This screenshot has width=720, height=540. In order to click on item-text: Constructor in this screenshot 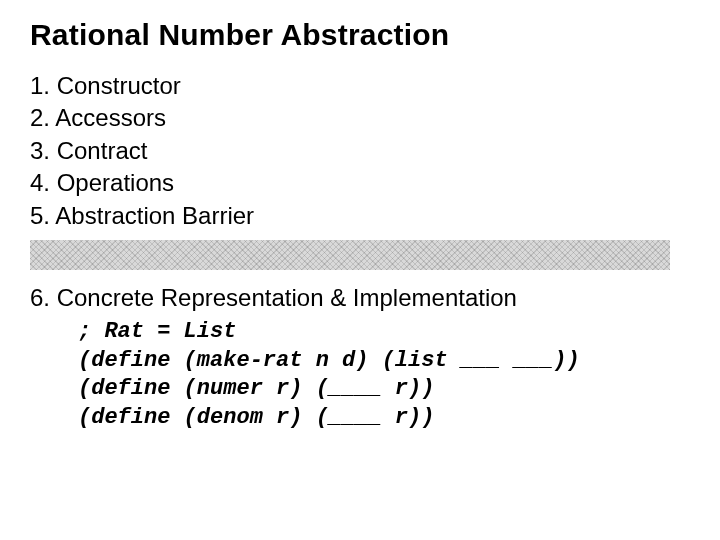, I will do `click(119, 86)`.